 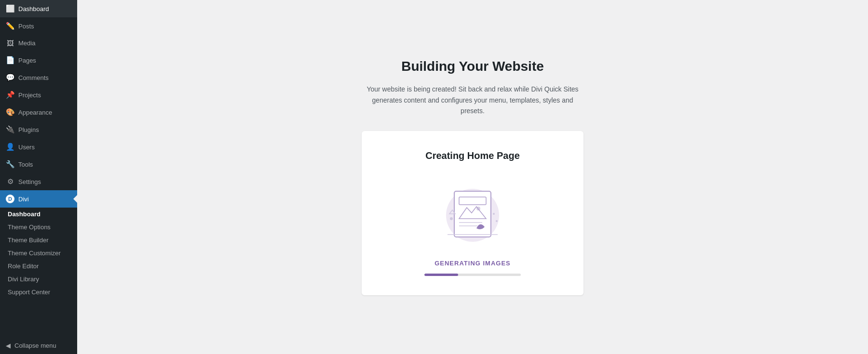 I want to click on comments-icon: 💬, so click(x=10, y=78).